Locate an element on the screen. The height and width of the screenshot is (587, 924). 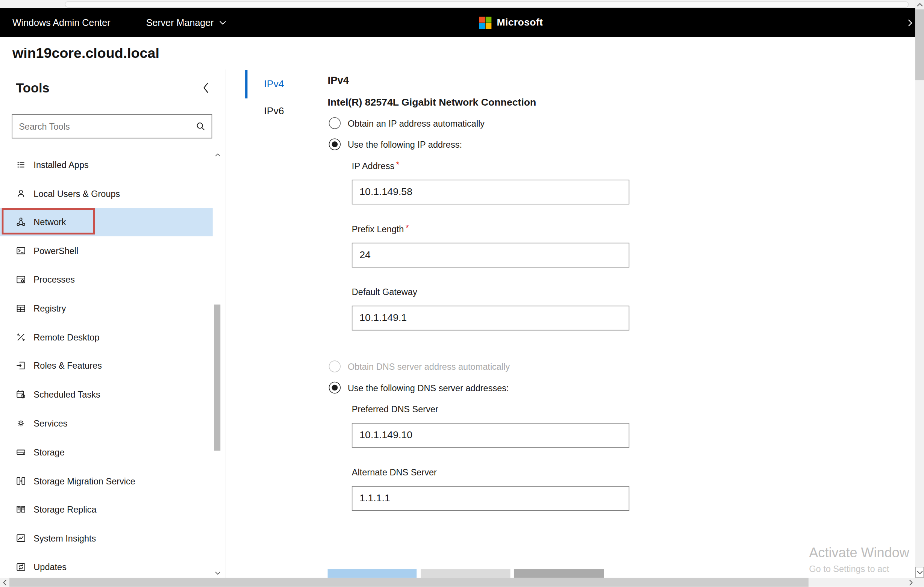
selected-tab-indicator is located at coordinates (246, 84).